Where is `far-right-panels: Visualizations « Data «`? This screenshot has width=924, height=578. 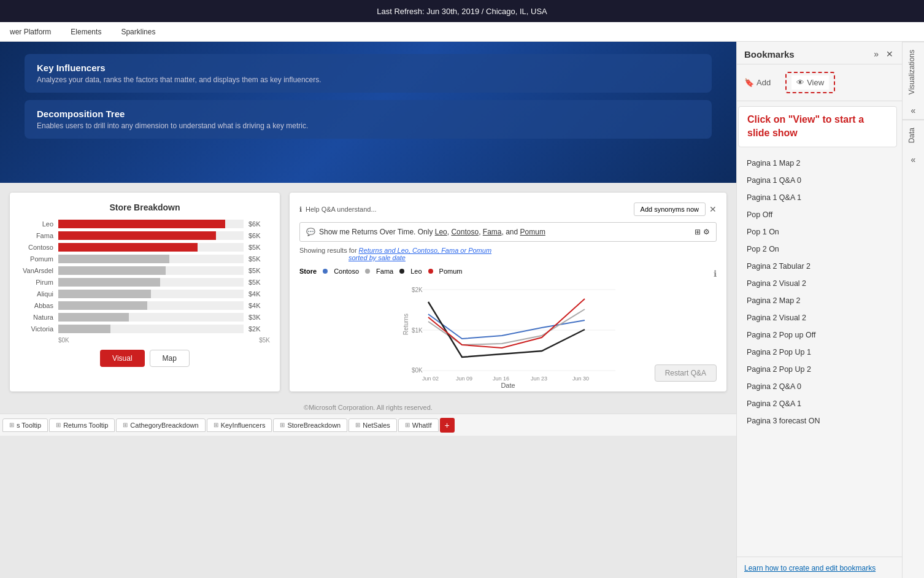 far-right-panels: Visualizations « Data « is located at coordinates (913, 310).